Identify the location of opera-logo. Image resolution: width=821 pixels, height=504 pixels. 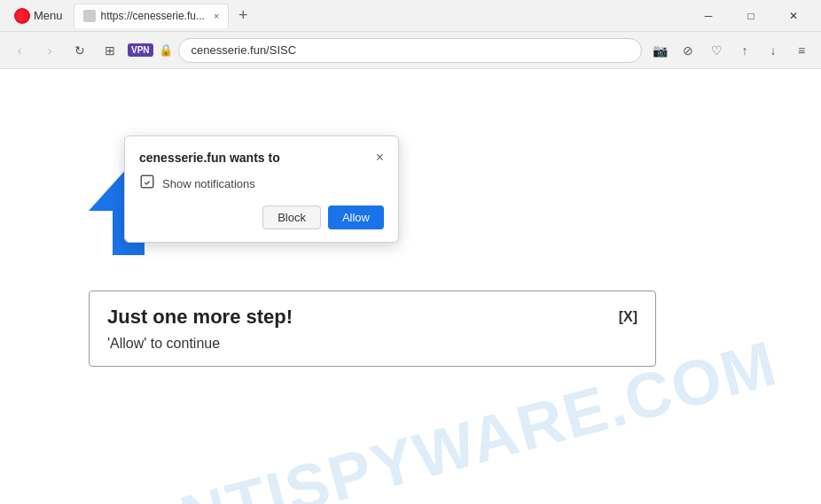
(22, 16).